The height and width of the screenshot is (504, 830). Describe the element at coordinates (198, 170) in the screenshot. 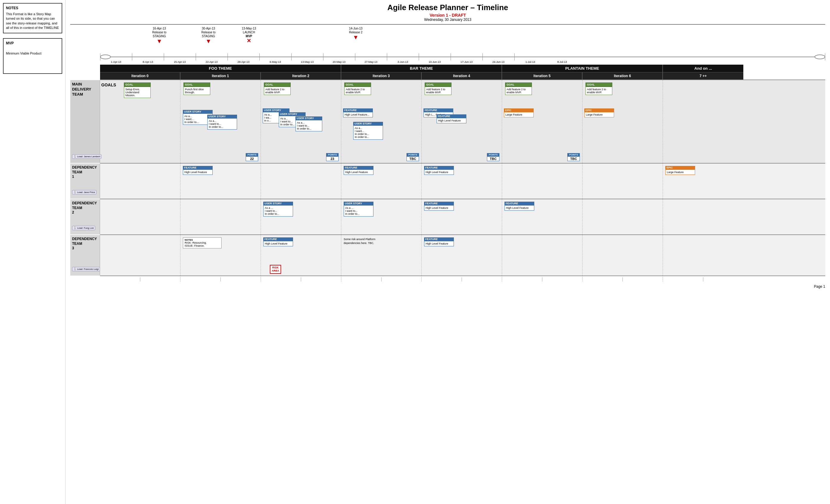

I see `dep1-feature-1: FEATURE High Level Feature` at that location.